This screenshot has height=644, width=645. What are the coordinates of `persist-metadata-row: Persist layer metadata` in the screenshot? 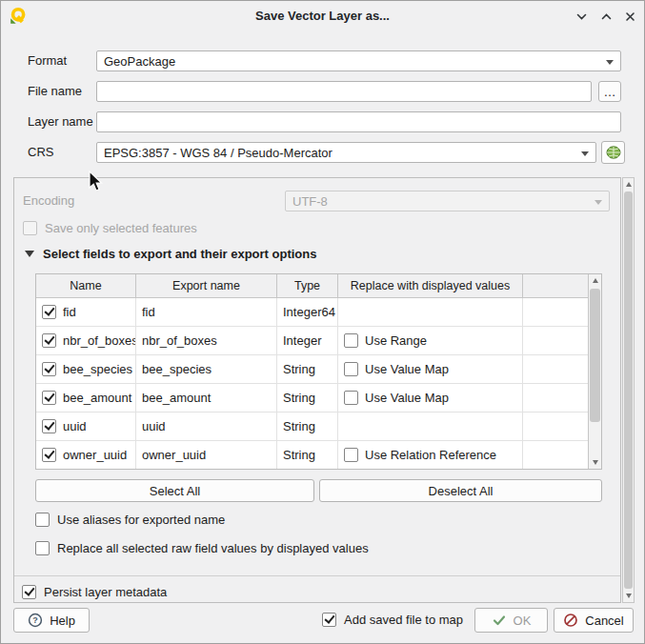 It's located at (94, 593).